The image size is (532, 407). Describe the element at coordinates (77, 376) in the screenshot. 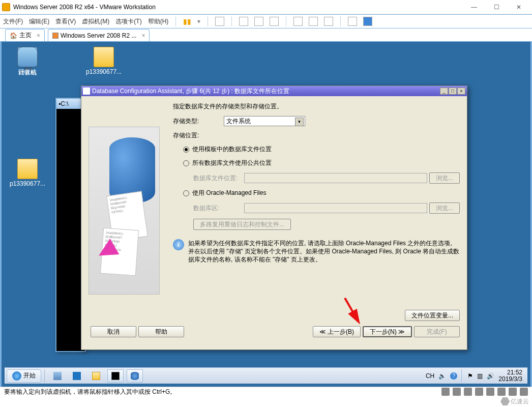

I see `task-powershell` at that location.